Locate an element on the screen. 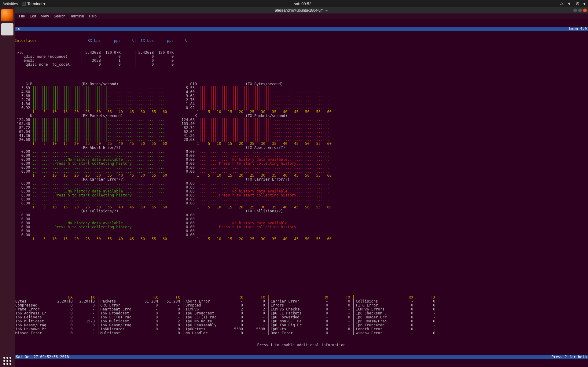  app-menu: >_ Terminal ▾ is located at coordinates (34, 4).